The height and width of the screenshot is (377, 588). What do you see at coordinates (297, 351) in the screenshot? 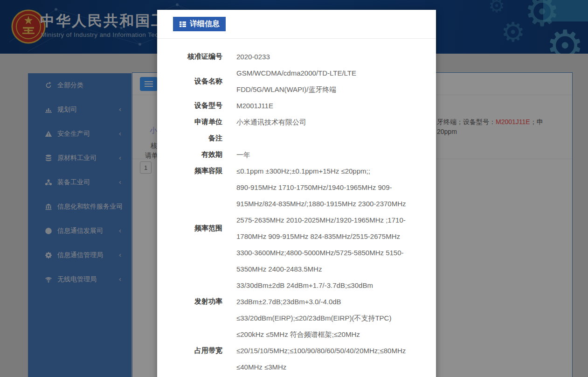
I see `detail-row: 占用带宽≤200kHz ≤5MHz 符合频谱框架;≤20MHz≤20/15/10…` at bounding box center [297, 351].